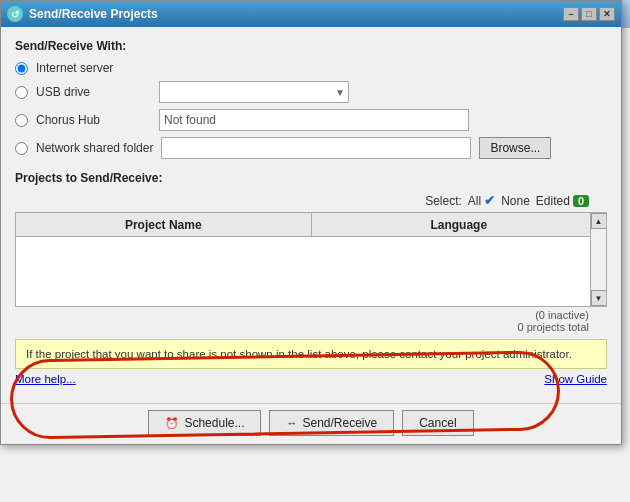  What do you see at coordinates (340, 423) in the screenshot?
I see `send-receive-label: Send/Receive` at bounding box center [340, 423].